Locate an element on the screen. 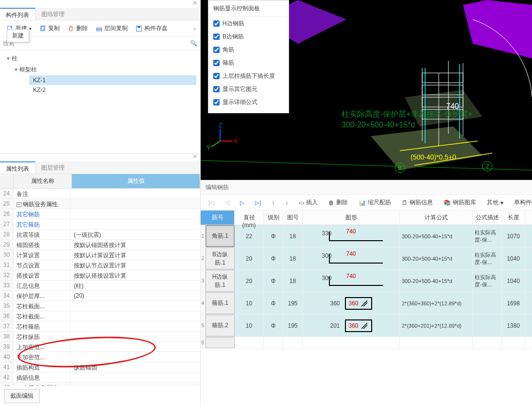 This screenshot has width=532, height=406. col-lvl: 级别 is located at coordinates (274, 218).